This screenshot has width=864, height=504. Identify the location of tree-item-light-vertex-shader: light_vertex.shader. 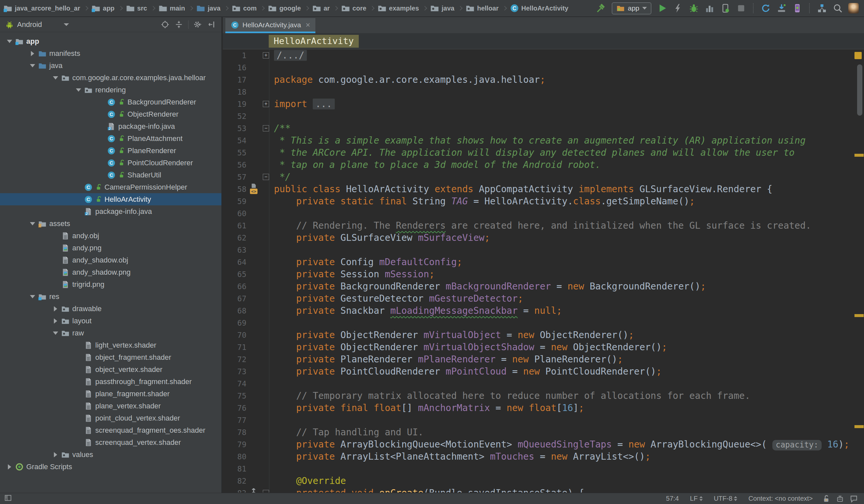
(111, 345).